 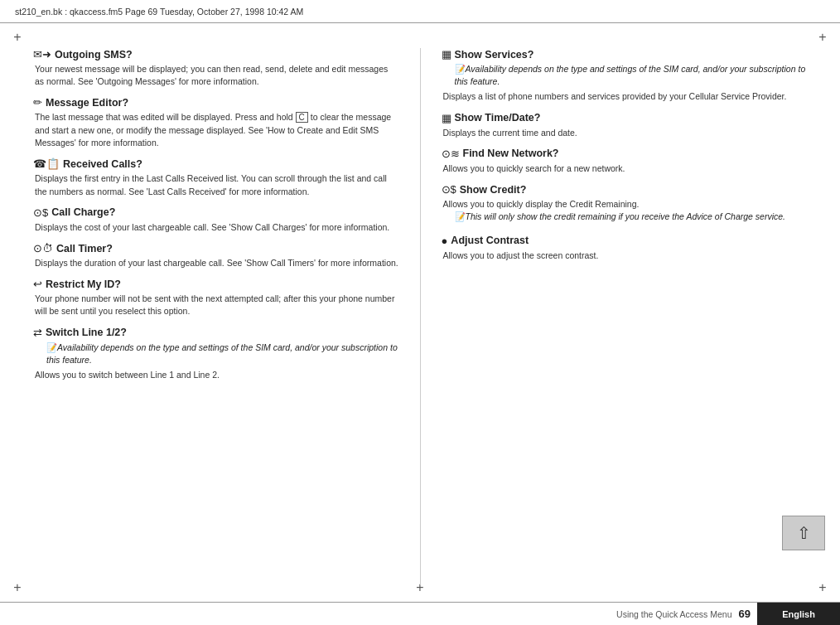 What do you see at coordinates (625, 204) in the screenshot?
I see `section-show-credit: ⊙$ Show Credit? Allows you to quickly di…` at bounding box center [625, 204].